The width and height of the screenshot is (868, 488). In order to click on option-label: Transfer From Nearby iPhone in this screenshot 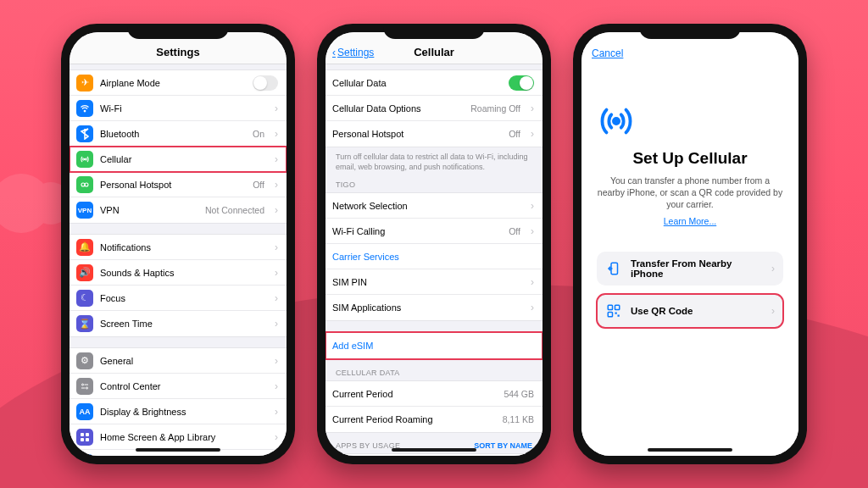, I will do `click(695, 269)`.